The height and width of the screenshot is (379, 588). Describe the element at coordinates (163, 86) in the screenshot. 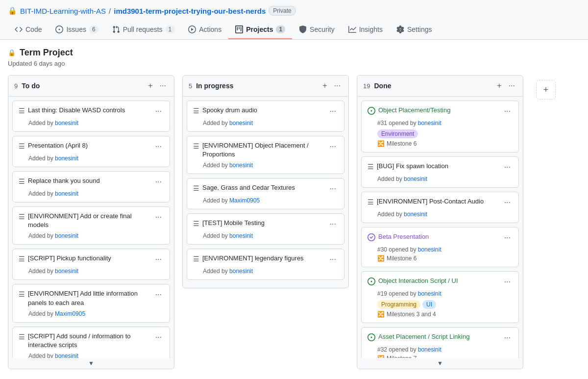

I see `todo-menu-button: ···` at that location.